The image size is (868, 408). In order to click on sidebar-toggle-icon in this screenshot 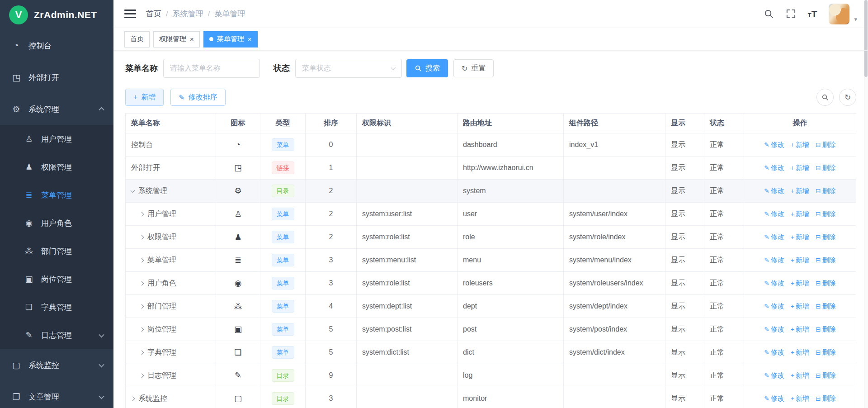, I will do `click(130, 14)`.